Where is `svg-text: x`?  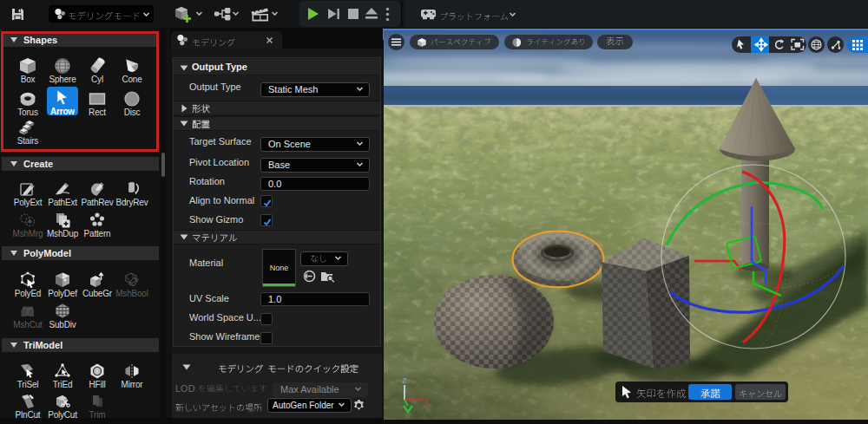 svg-text: x is located at coordinates (427, 401).